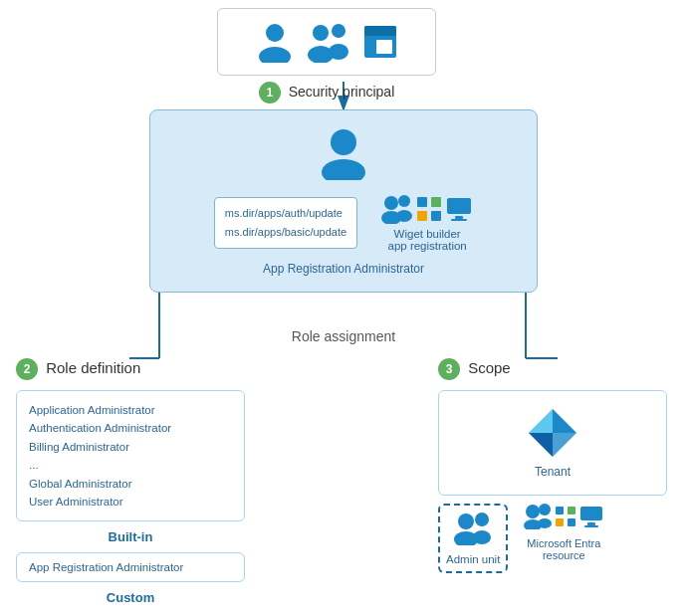 This screenshot has width=687, height=616. I want to click on badge-3: 3, so click(449, 369).